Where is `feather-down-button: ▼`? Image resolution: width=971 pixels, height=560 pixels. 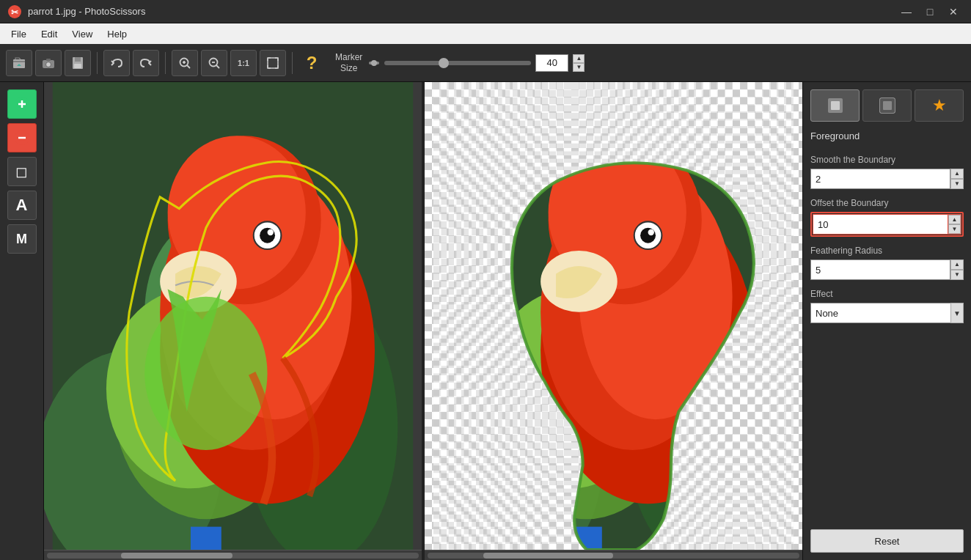
feather-down-button: ▼ is located at coordinates (957, 275).